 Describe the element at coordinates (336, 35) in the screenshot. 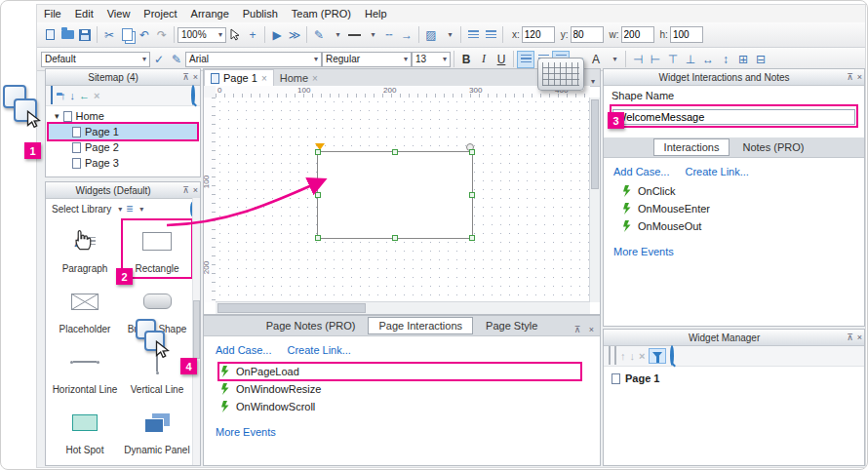

I see `pen-style-caret: ▾` at that location.